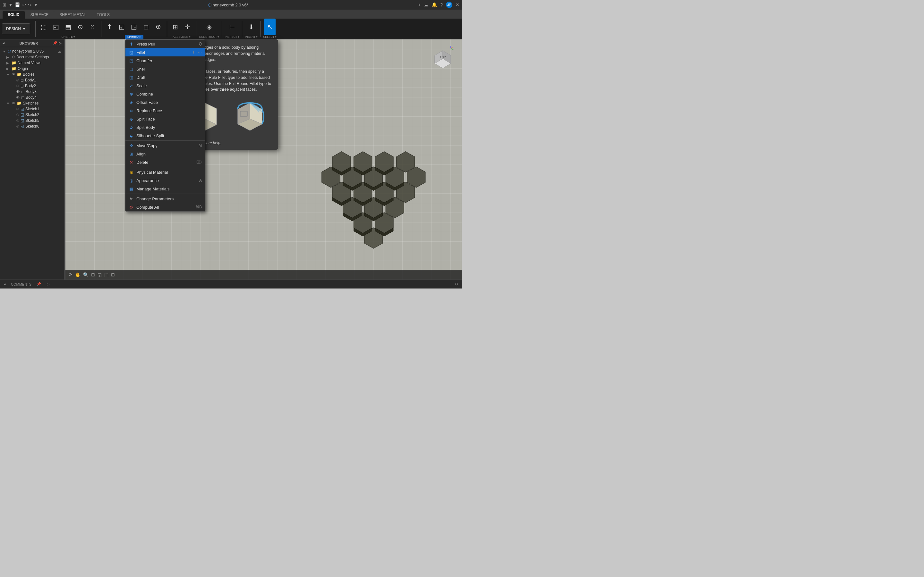 The width and height of the screenshot is (924, 577). What do you see at coordinates (18, 109) in the screenshot?
I see `sketch1-eye: ⊘` at bounding box center [18, 109].